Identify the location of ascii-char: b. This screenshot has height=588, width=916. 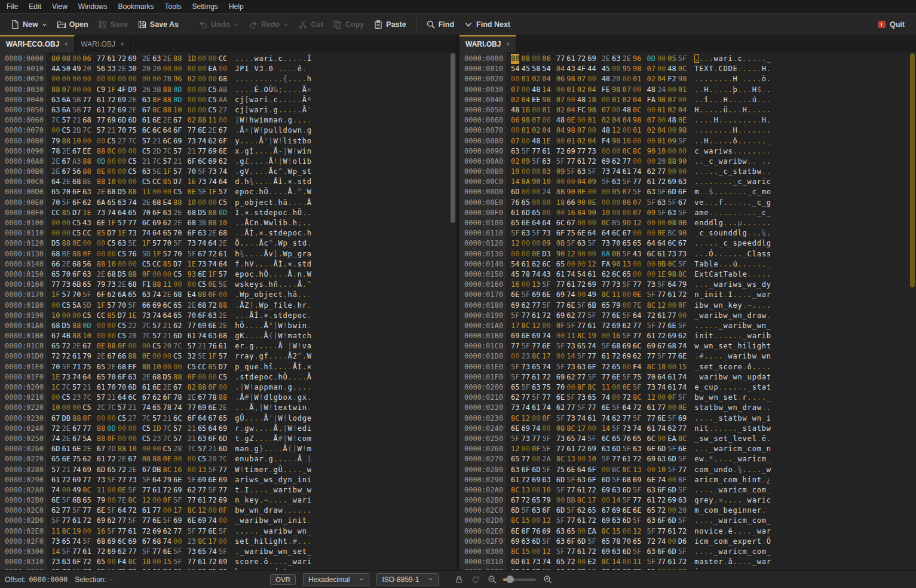
(740, 418).